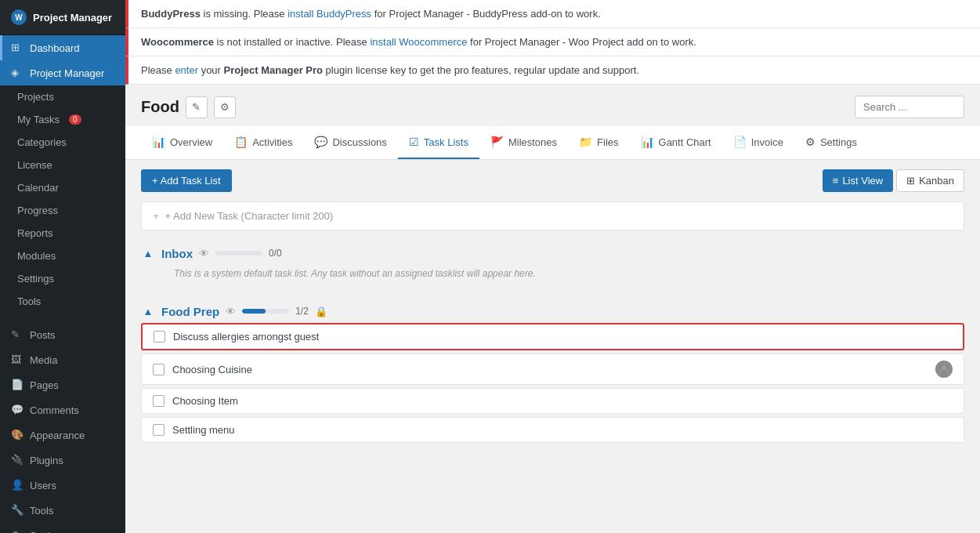 This screenshot has width=980, height=533. What do you see at coordinates (72, 17) in the screenshot?
I see `brand-label: Project Manager` at bounding box center [72, 17].